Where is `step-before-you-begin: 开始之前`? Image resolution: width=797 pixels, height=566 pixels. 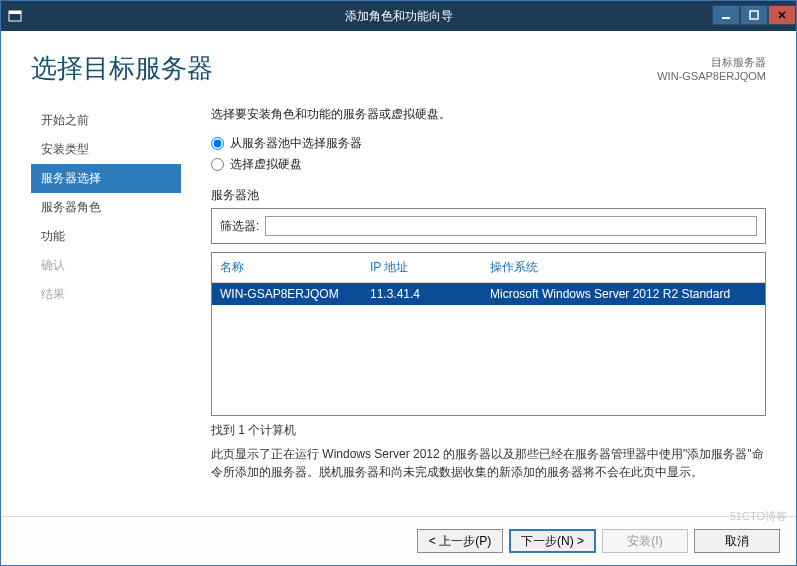
step-before-you-begin: 开始之前 is located at coordinates (106, 120).